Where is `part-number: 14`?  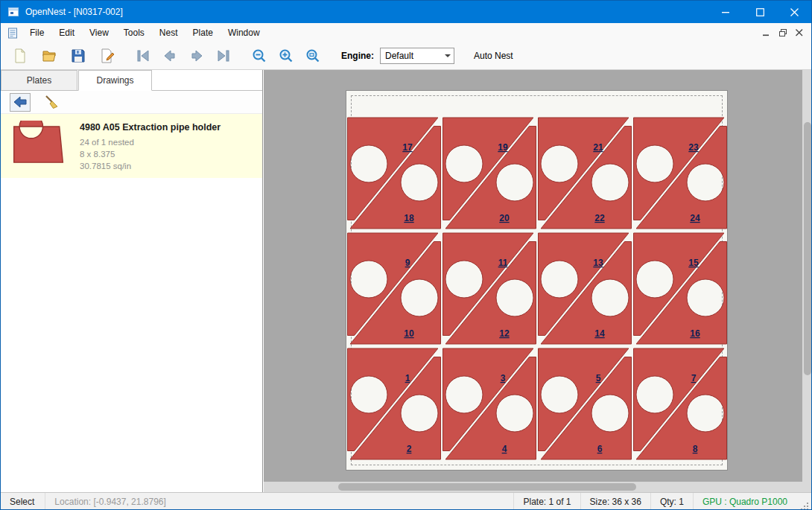 part-number: 14 is located at coordinates (600, 334).